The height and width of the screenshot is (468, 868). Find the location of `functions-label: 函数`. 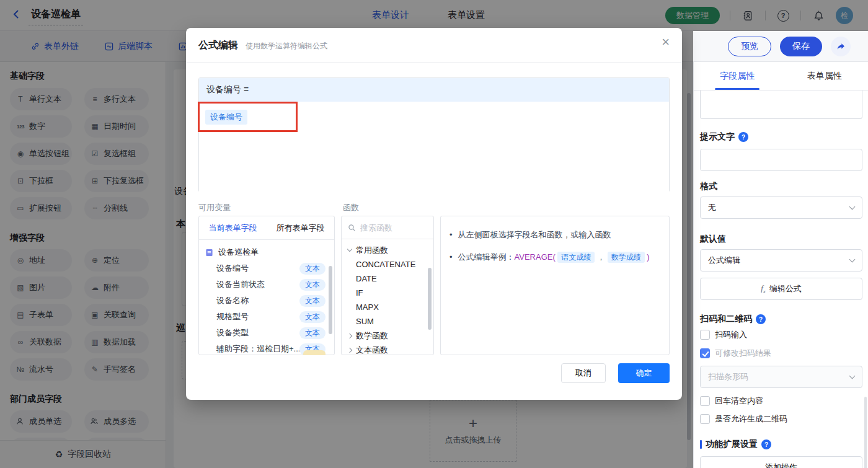

functions-label: 函数 is located at coordinates (351, 208).